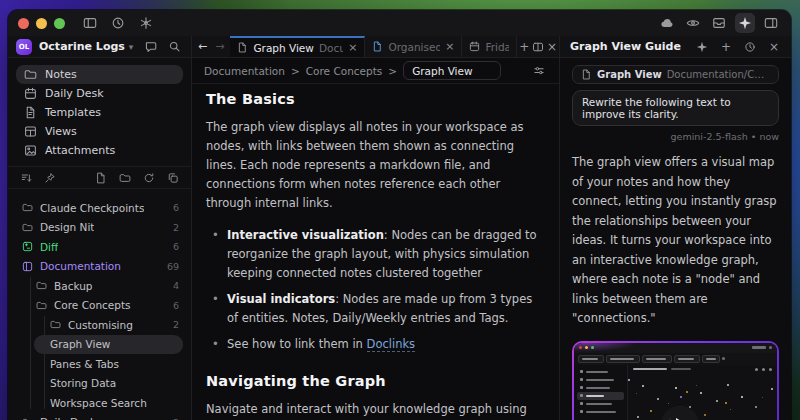 The image size is (800, 420). Describe the element at coordinates (244, 71) in the screenshot. I see `breadcrumb-segment: Documentation` at that location.